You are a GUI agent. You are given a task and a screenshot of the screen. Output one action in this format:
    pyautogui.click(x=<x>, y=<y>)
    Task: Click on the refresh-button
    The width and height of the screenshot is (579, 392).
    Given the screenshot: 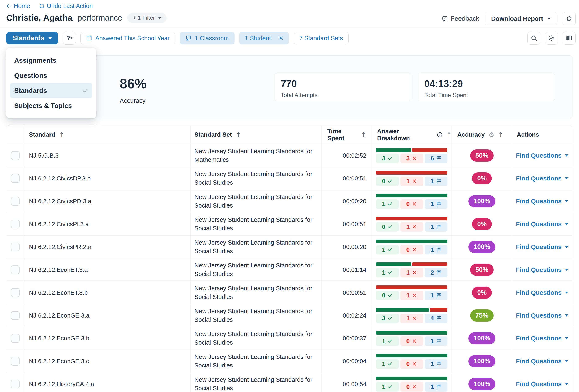 What is the action you would take?
    pyautogui.click(x=569, y=19)
    